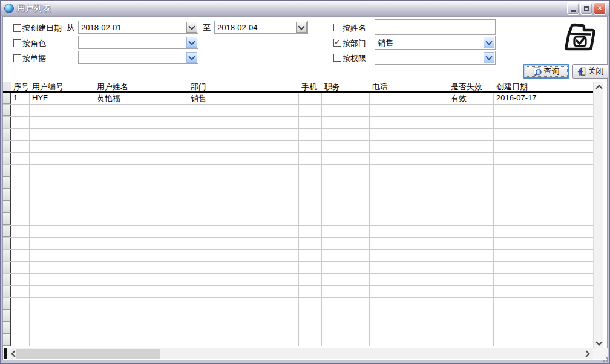 Image resolution: width=610 pixels, height=364 pixels. I want to click on date-from-dropdown-icon, so click(192, 27).